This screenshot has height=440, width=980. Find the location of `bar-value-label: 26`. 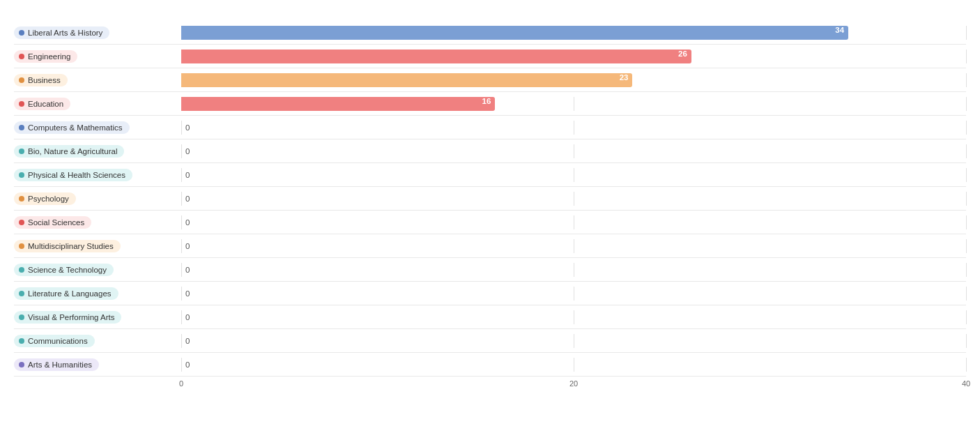

bar-value-label: 26 is located at coordinates (683, 54).